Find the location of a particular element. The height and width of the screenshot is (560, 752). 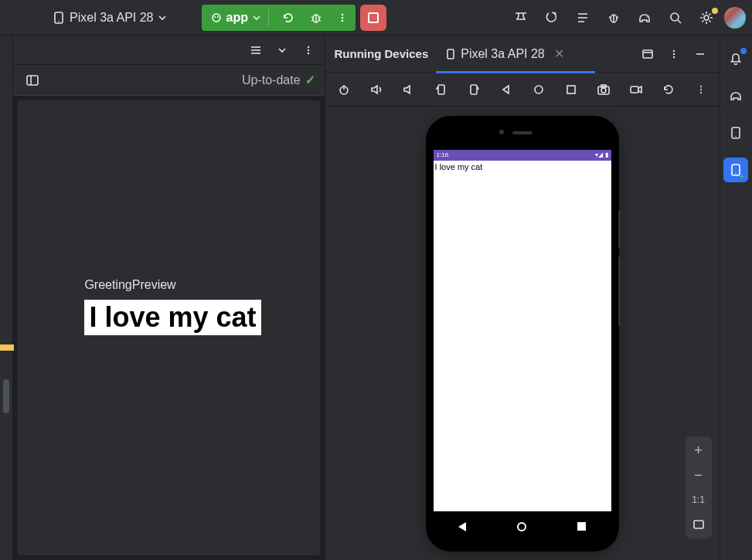

device-tab: Pixel 3a API 28 ✕ is located at coordinates (505, 54).